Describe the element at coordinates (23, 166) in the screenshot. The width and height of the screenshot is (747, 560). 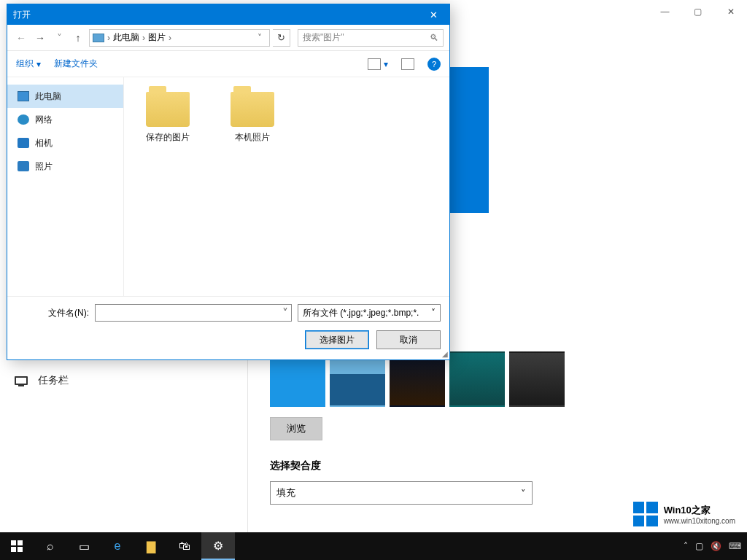
I see `photos-icon` at that location.